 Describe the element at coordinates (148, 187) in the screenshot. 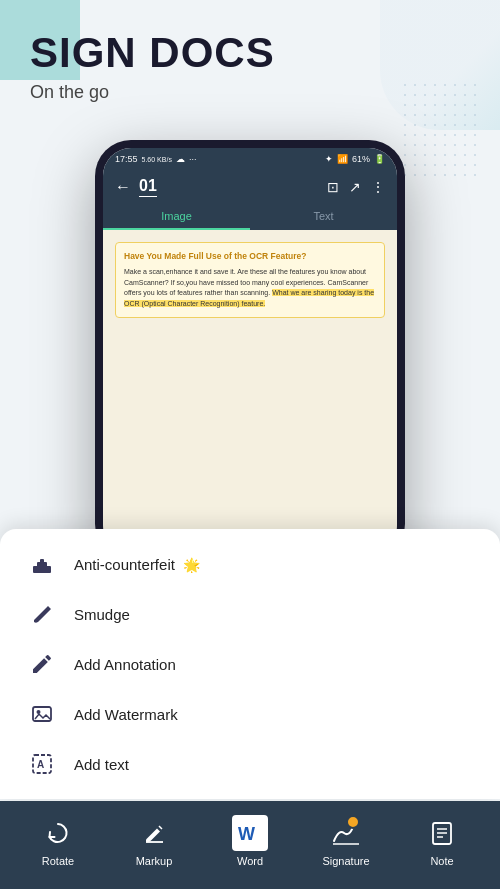

I see `page-number: 01` at that location.